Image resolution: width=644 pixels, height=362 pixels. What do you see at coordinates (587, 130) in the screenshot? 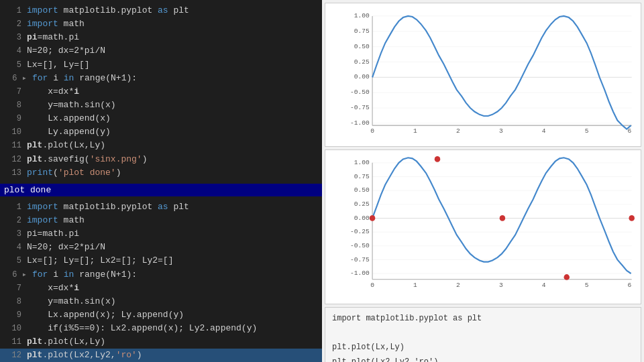
I see `svg-text: 5` at bounding box center [587, 130].